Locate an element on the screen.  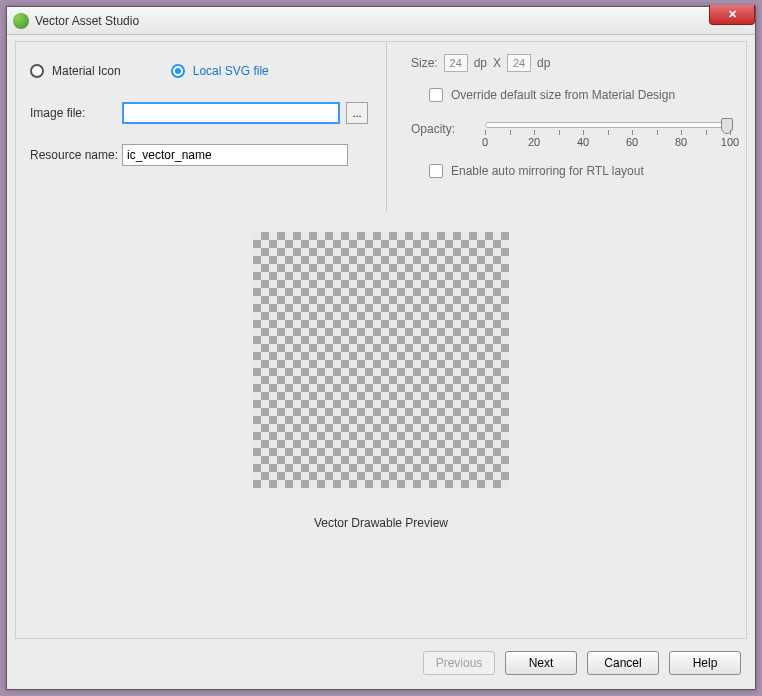
previous-button: Previous is located at coordinates (459, 663).